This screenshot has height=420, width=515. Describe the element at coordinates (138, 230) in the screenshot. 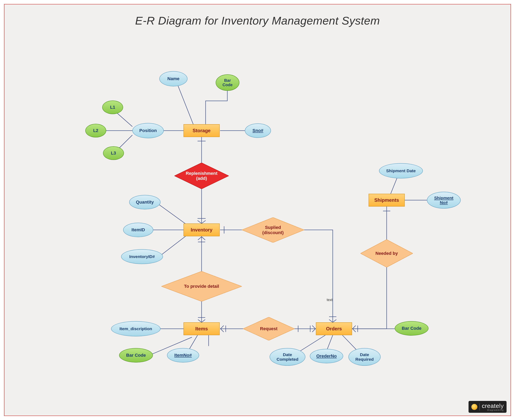

I see `attr-itemid: ItemID` at that location.